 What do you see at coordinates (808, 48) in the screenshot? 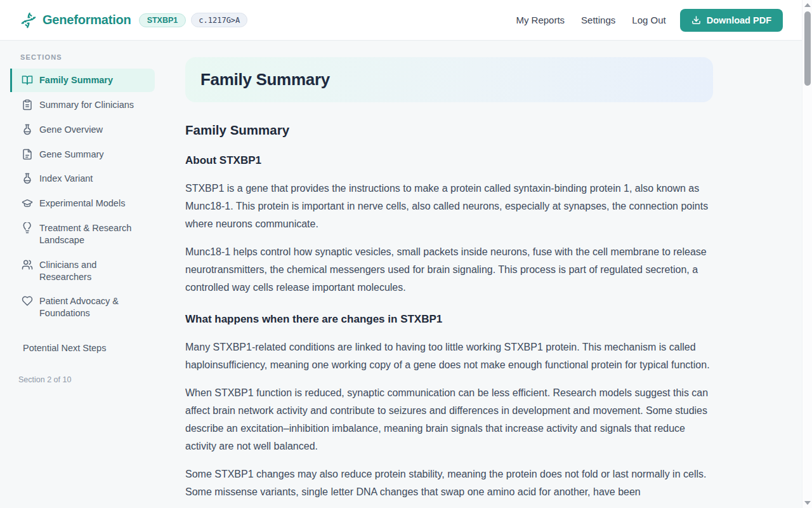
I see `scrollbar-thumb` at bounding box center [808, 48].